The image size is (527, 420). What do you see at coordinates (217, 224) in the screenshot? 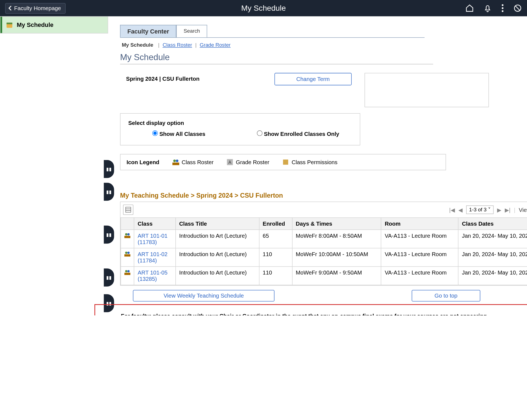
I see `th-title: Class Title` at bounding box center [217, 224].